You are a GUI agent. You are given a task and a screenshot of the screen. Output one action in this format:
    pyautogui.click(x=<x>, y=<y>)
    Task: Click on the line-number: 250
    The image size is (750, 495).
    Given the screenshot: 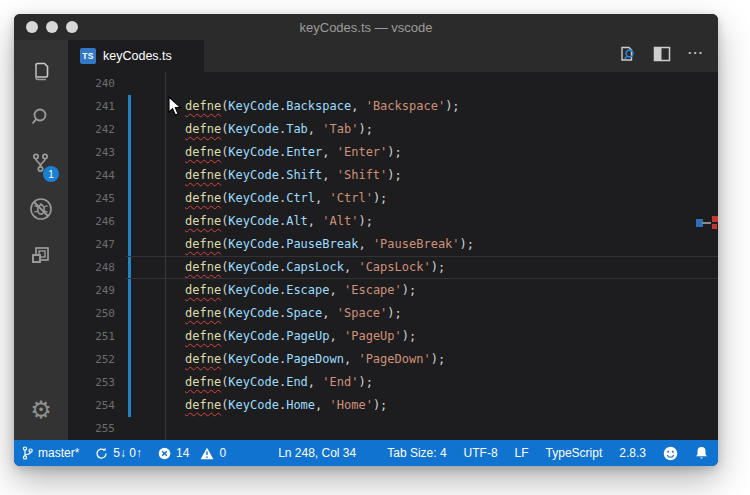 What is the action you would take?
    pyautogui.click(x=92, y=314)
    